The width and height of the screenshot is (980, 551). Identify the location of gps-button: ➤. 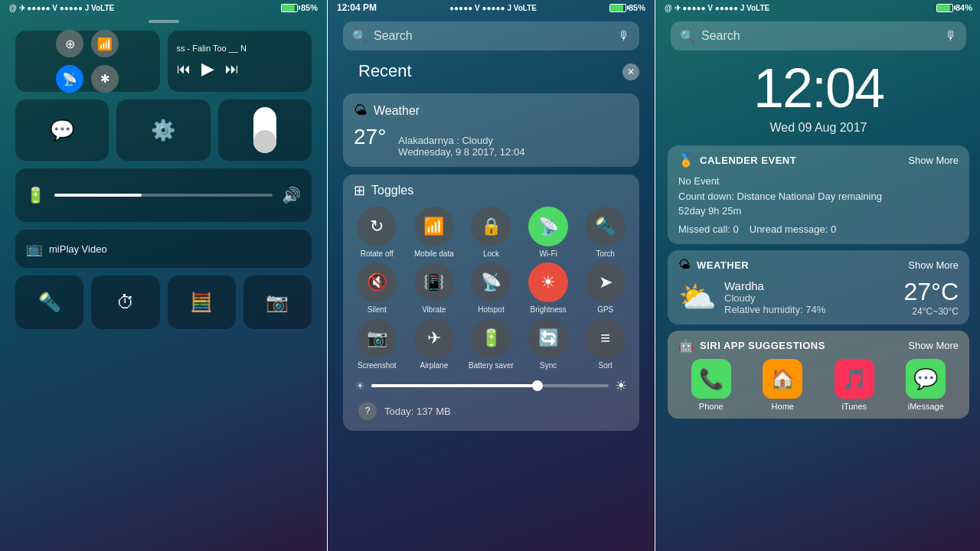
(606, 282).